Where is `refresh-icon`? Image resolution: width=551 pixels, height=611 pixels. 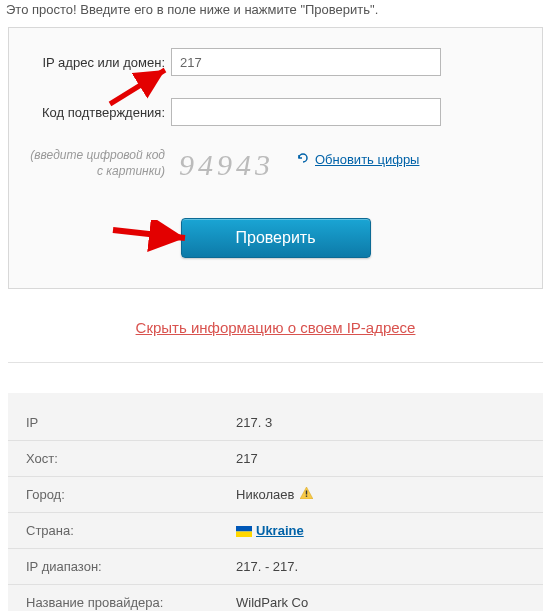 refresh-icon is located at coordinates (303, 160).